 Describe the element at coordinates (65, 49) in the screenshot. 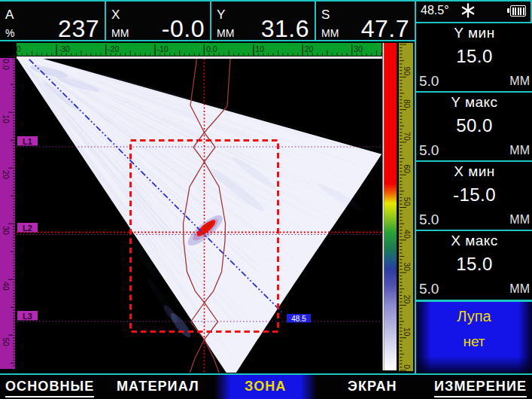

I see `svg-text: -30` at that location.